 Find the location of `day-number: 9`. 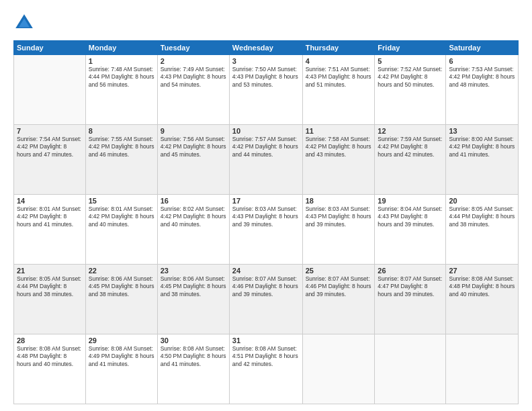

day-number: 9 is located at coordinates (193, 131).